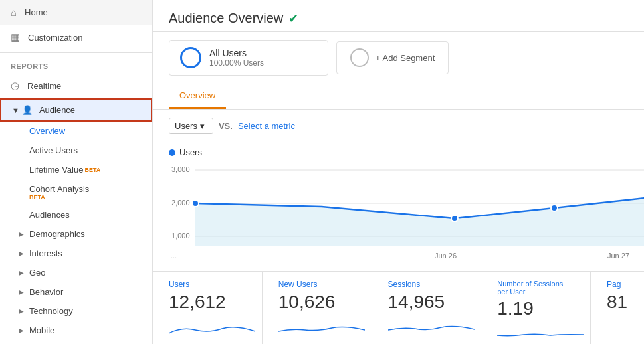  What do you see at coordinates (540, 333) in the screenshot?
I see `sparkline-sessions-per-user` at bounding box center [540, 333].